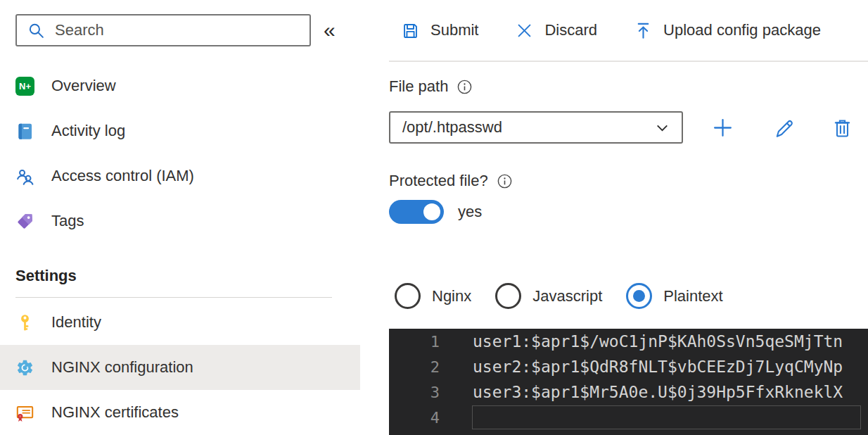 This screenshot has height=435, width=868. I want to click on toolbar: Submit Discard Upload config package, so click(629, 31).